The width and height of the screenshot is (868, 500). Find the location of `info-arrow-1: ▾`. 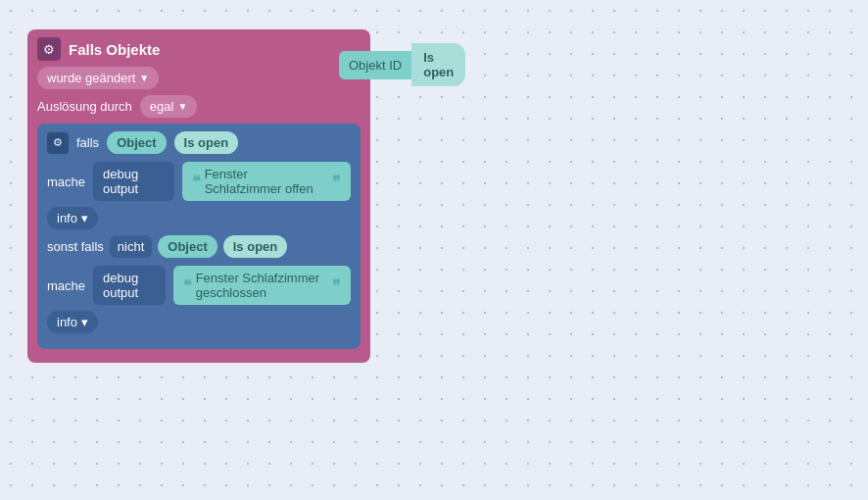

info-arrow-1: ▾ is located at coordinates (84, 218).